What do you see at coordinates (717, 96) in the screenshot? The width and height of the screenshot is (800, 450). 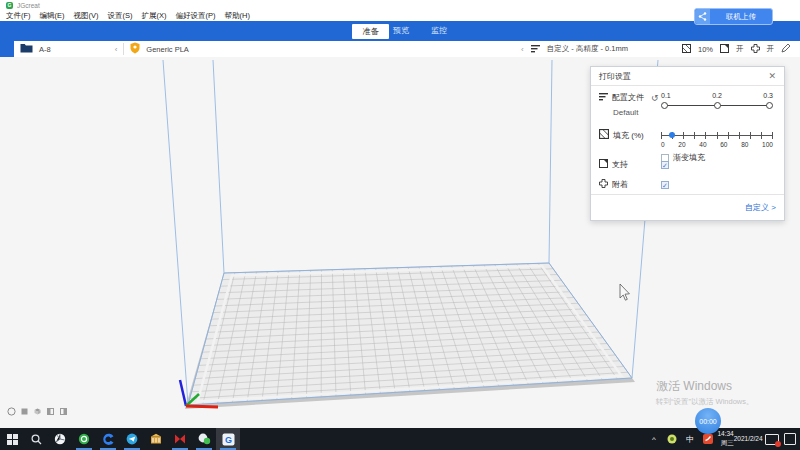 I see `layer-mark: 0.2` at bounding box center [717, 96].